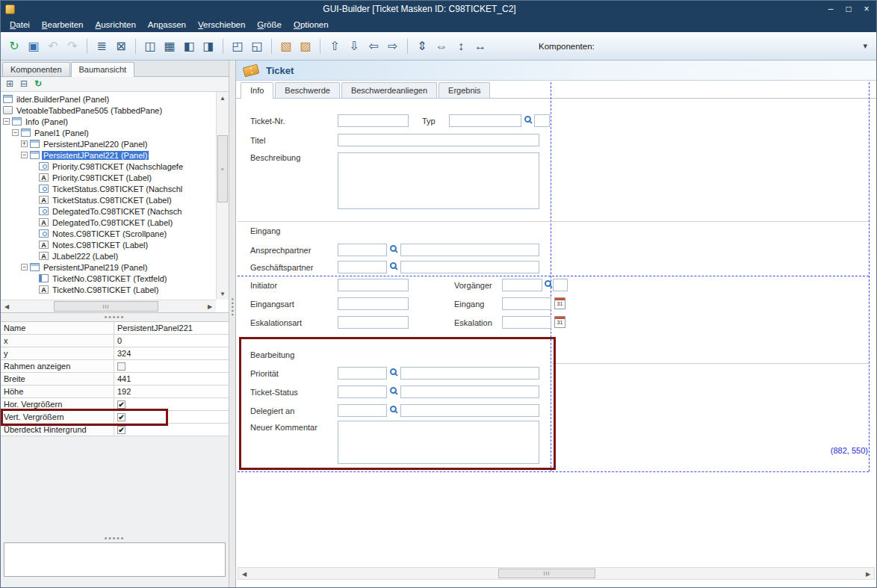 This screenshot has height=588, width=877. Describe the element at coordinates (108, 111) in the screenshot. I see `tree-item: VetoableTabbedPane505 (TabbedPane)` at that location.